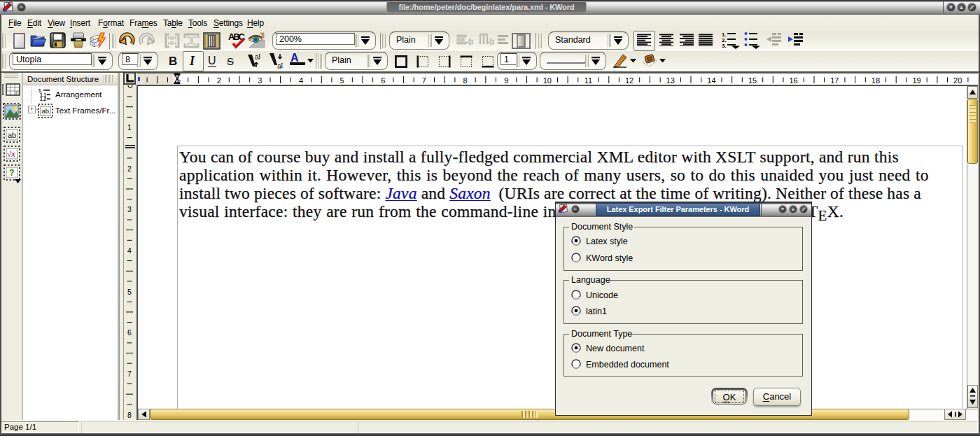 The width and height of the screenshot is (980, 436). What do you see at coordinates (43, 99) in the screenshot?
I see `svg-text: 1.2` at bounding box center [43, 99].